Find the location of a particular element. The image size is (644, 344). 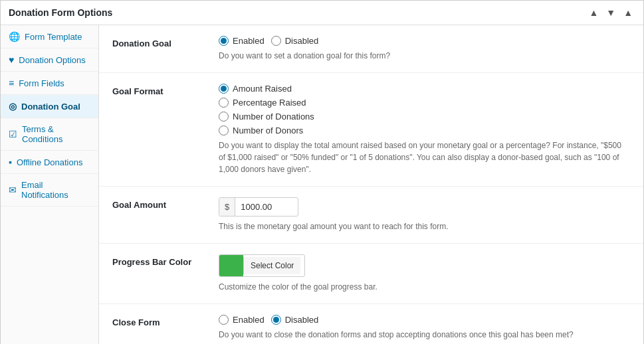

goal-amount-input-wrap: $ is located at coordinates (259, 207).